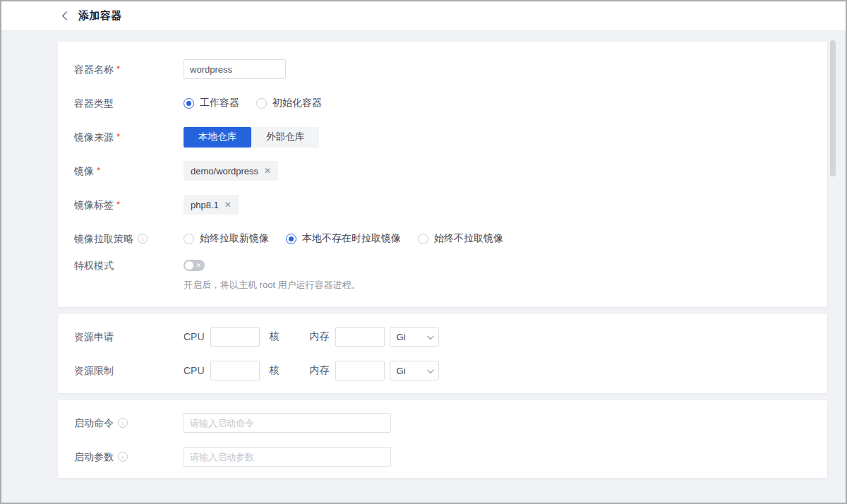  What do you see at coordinates (217, 137) in the screenshot?
I see `image-source-local-button: 本地仓库` at bounding box center [217, 137].